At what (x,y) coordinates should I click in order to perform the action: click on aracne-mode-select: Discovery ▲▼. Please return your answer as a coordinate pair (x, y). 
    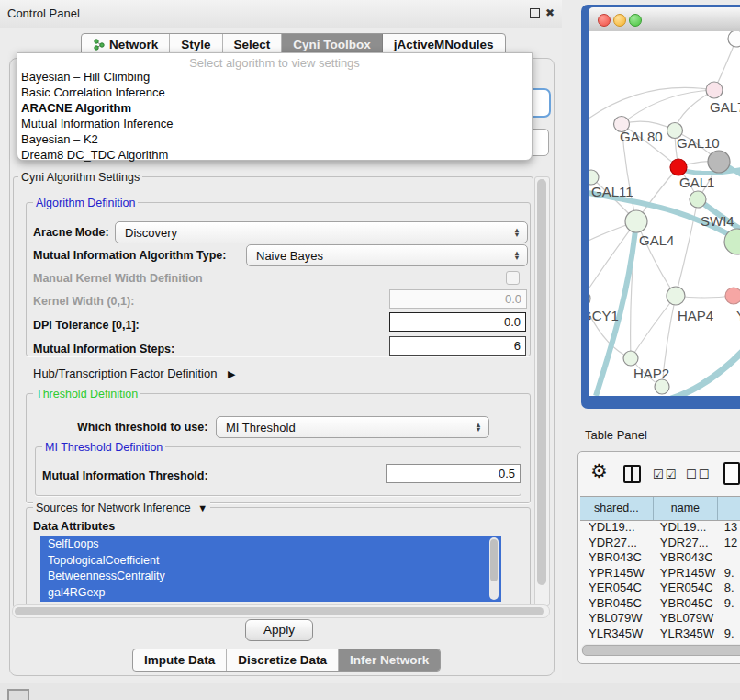
    Looking at the image, I should click on (321, 232).